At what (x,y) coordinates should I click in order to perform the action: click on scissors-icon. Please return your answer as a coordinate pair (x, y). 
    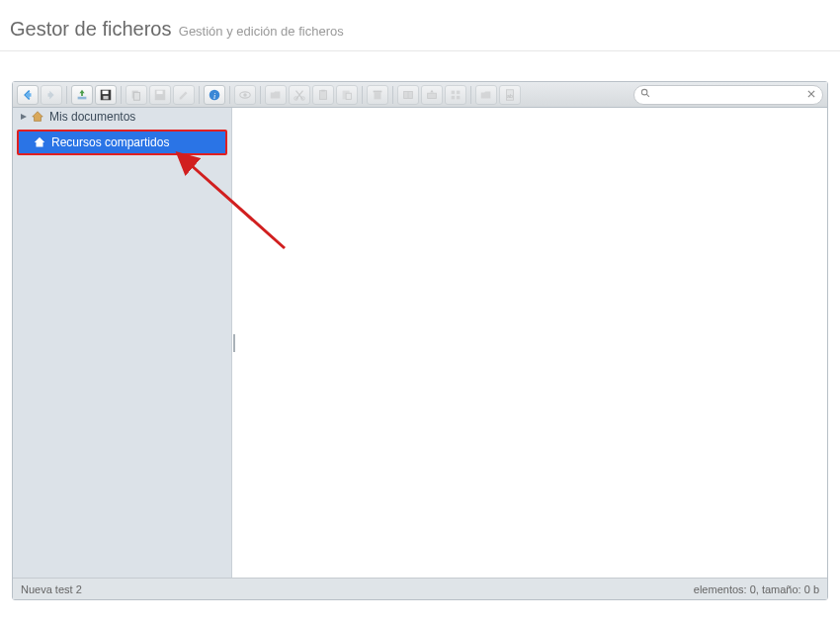
    Looking at the image, I should click on (299, 95).